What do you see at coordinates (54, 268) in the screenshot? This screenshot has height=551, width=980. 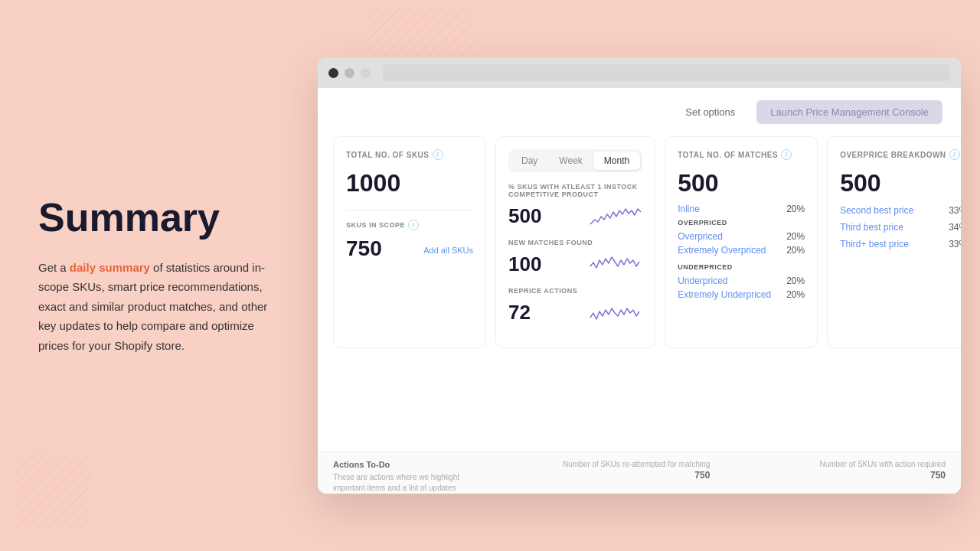 I see `desc-prefix: Get a` at bounding box center [54, 268].